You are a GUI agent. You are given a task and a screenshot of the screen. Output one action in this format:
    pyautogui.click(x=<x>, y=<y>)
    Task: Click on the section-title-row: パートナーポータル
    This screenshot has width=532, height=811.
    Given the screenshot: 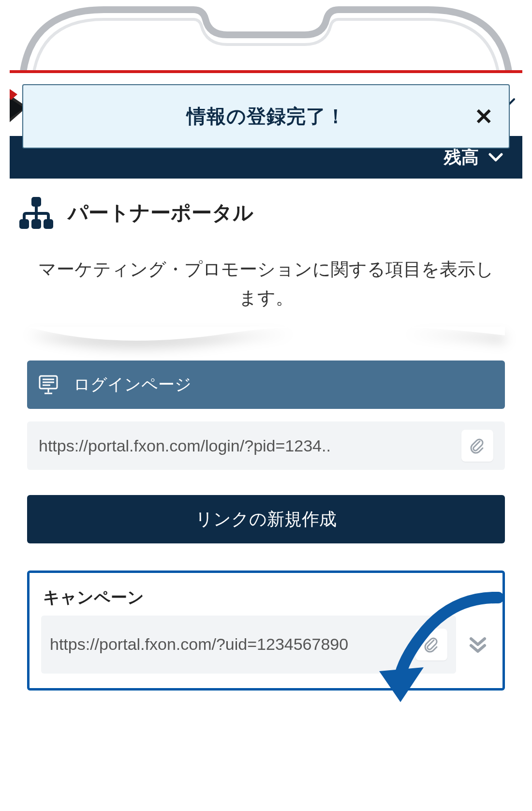 What is the action you would take?
    pyautogui.click(x=266, y=211)
    